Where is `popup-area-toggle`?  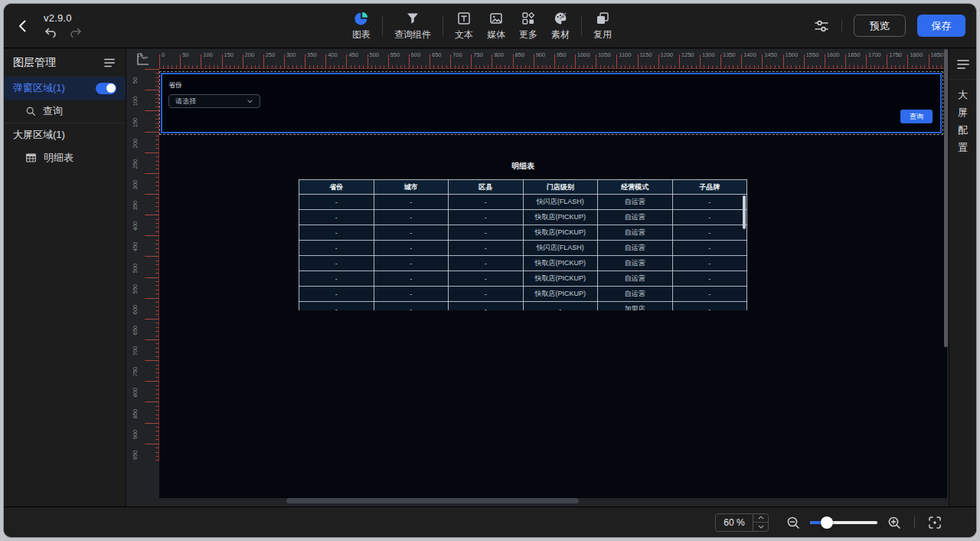 popup-area-toggle is located at coordinates (106, 89).